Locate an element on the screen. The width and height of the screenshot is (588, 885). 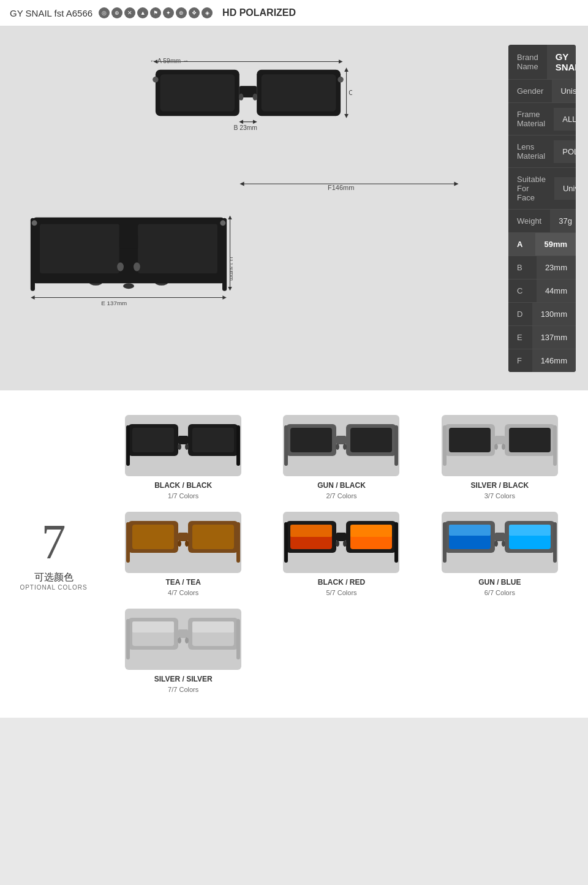
cert-icon-3: ✕ is located at coordinates (130, 13).